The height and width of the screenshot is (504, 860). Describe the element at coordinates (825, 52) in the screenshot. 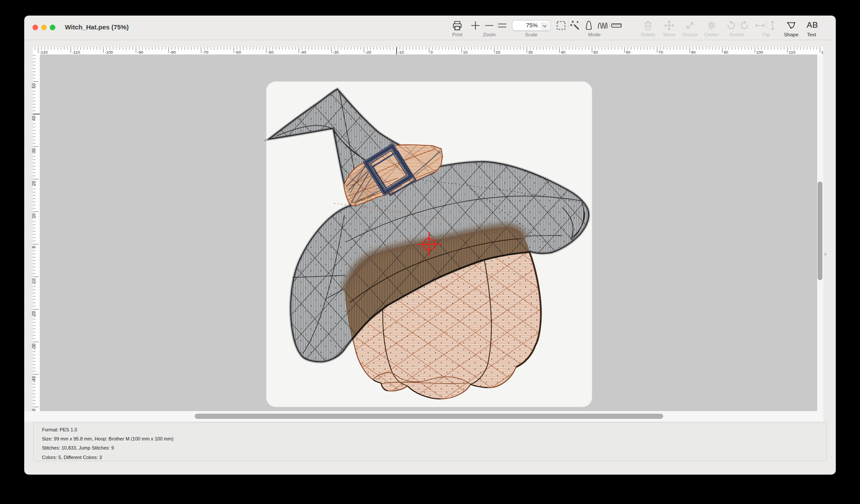

I see `svg-text: 120` at that location.